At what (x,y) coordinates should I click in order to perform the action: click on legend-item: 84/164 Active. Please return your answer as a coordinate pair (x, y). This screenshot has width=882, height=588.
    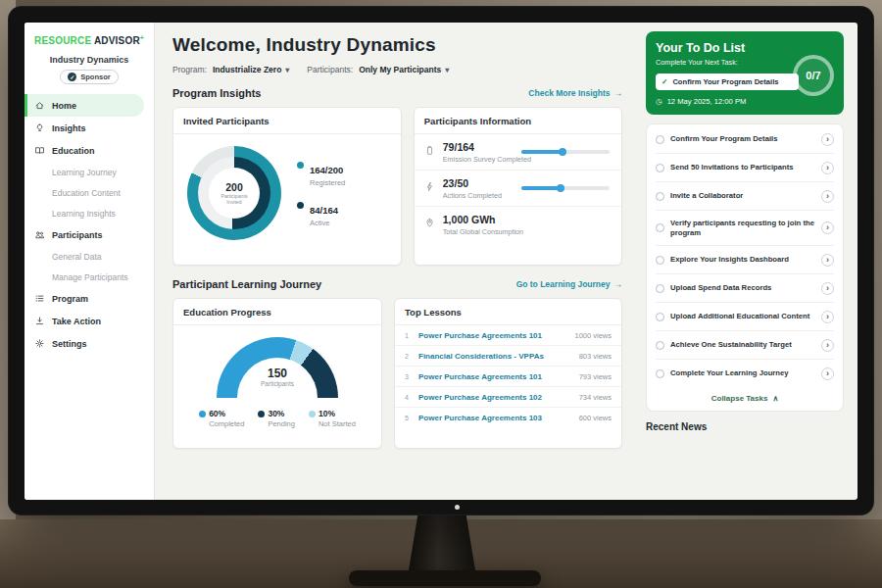
    Looking at the image, I should click on (321, 214).